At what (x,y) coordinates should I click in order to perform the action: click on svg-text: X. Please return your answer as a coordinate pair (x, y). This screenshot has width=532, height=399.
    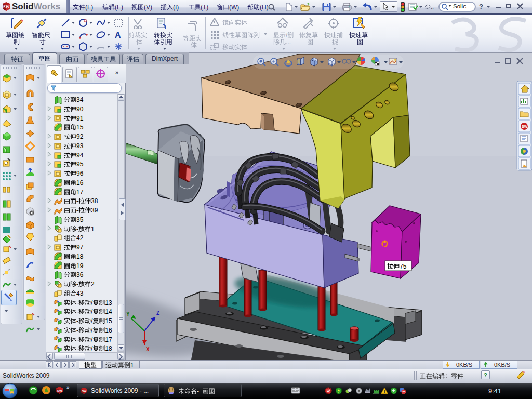
    Looking at the image, I should click on (148, 349).